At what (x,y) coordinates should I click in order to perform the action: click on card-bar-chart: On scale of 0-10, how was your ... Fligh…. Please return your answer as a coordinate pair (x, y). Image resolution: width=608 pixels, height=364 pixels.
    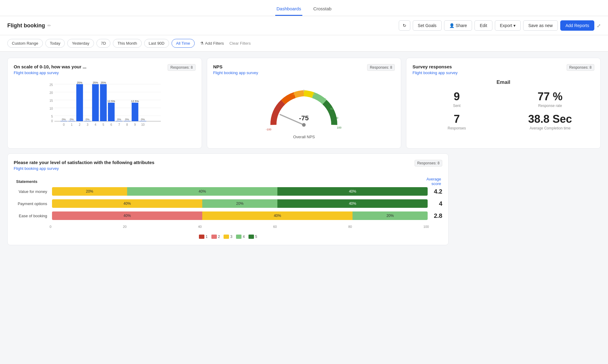
    Looking at the image, I should click on (105, 103).